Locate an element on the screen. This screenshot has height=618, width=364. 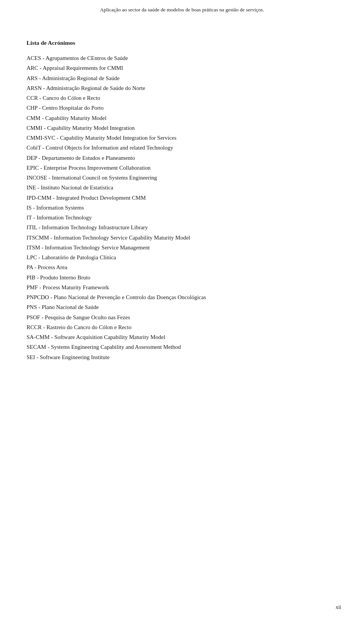
list-item: CCR - Cancro do Cólon e Recto is located at coordinates (182, 98).